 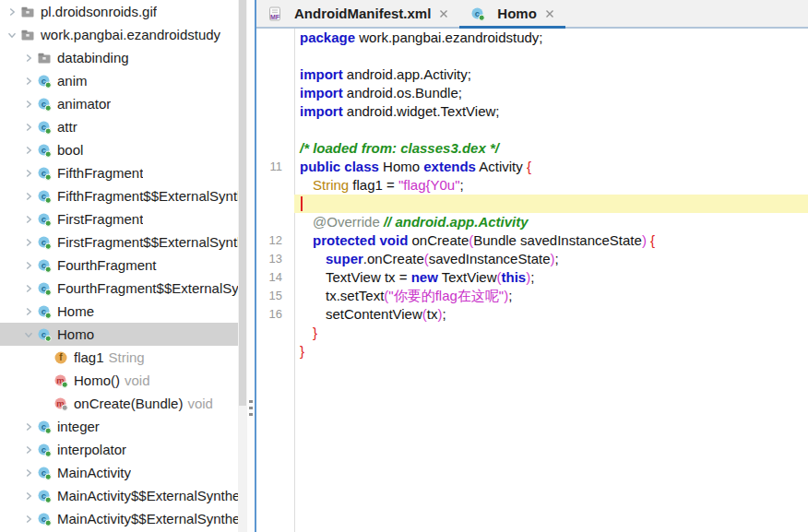 I want to click on tree-item: cattr, so click(x=119, y=127).